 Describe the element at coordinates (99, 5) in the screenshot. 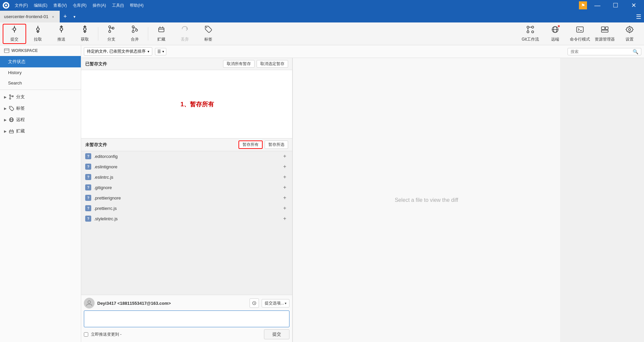

I see `menu-actions: 操作(A)` at that location.